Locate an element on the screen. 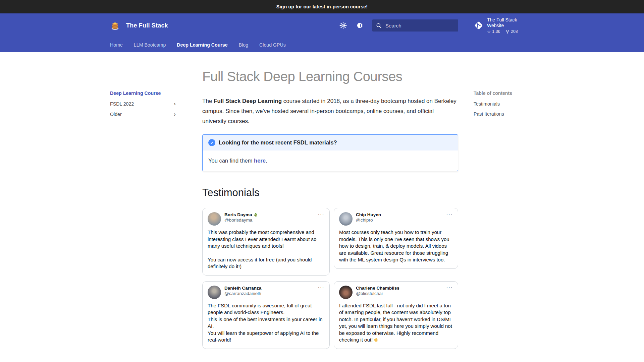 The width and height of the screenshot is (644, 362). tweet-handle: @blissfulchar is located at coordinates (401, 294).